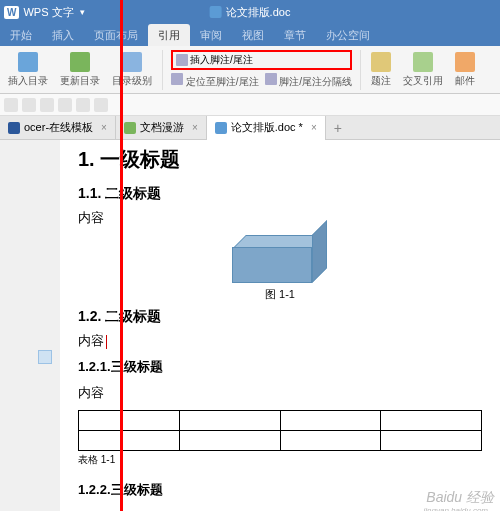 The image size is (500, 511). Describe the element at coordinates (28, 70) in the screenshot. I see `insert-toc-button: 插入目录` at that location.